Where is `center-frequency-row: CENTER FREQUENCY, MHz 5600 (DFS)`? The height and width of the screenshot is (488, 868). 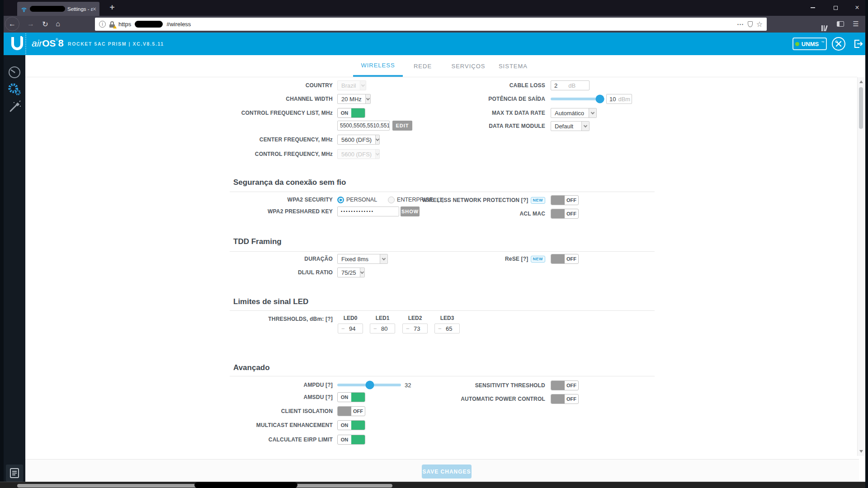
center-frequency-row: CENTER FREQUENCY, MHz 5600 (DFS) is located at coordinates (222, 140).